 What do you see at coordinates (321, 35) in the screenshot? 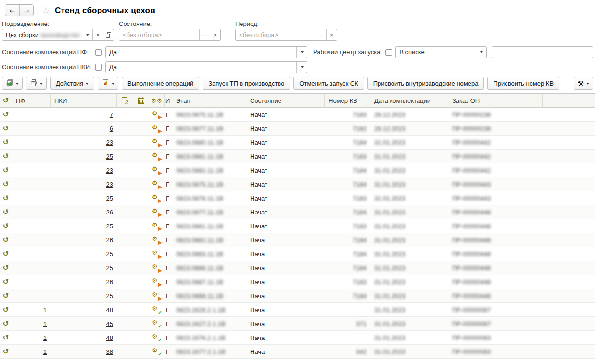
I see `period-select-icon: ...` at bounding box center [321, 35].